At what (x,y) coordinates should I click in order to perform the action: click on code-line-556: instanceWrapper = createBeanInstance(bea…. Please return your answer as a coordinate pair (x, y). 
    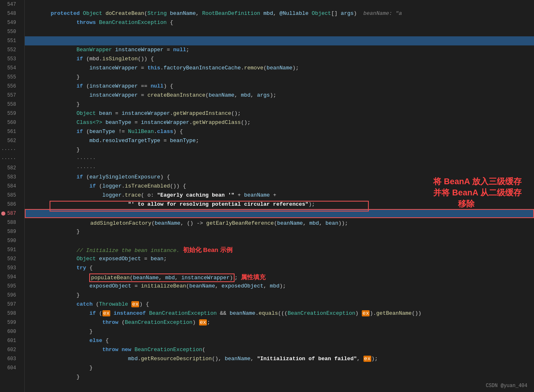
    Looking at the image, I should click on (279, 86).